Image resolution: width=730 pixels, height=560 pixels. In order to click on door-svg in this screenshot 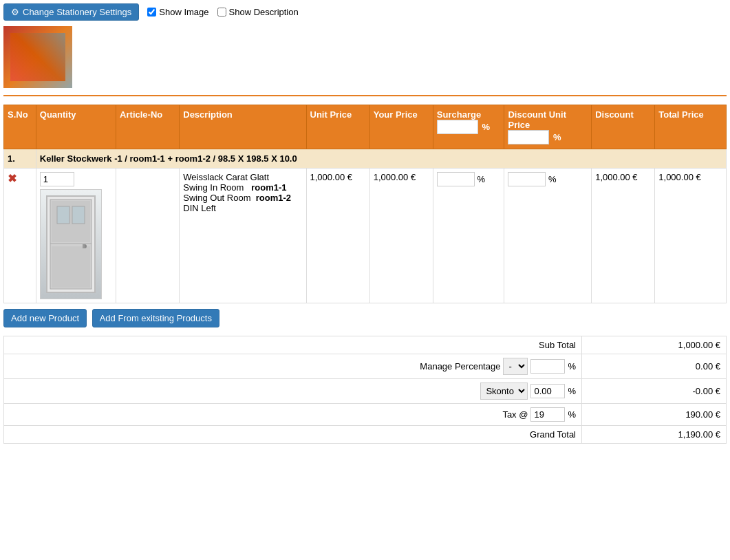, I will do `click(71, 244)`.